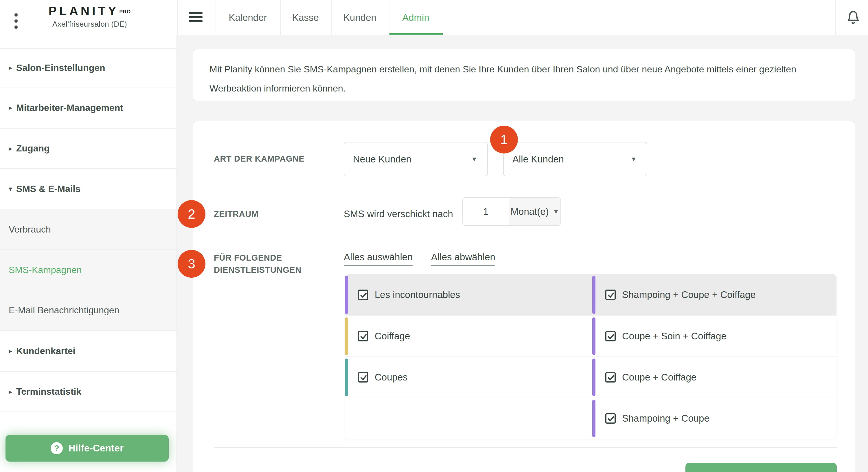 The width and height of the screenshot is (868, 472). What do you see at coordinates (259, 159) in the screenshot?
I see `campaign-type-label: ART DER KAMPAGNE` at bounding box center [259, 159].